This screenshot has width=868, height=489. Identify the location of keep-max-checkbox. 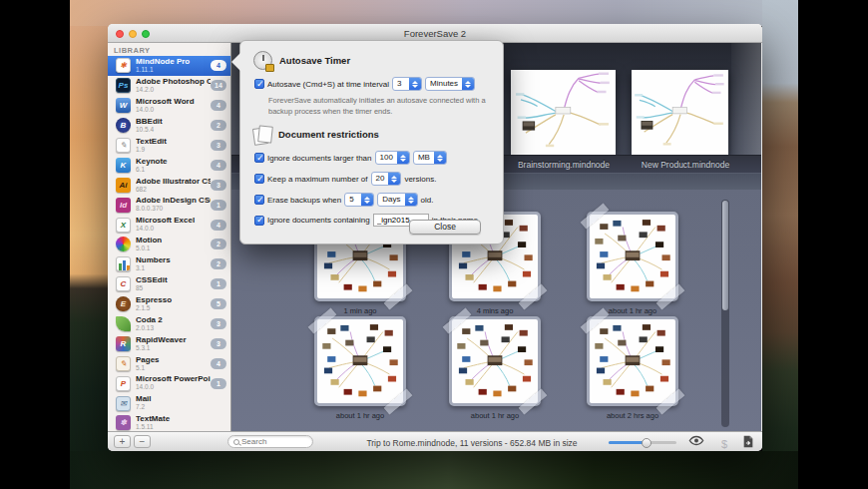
(259, 179).